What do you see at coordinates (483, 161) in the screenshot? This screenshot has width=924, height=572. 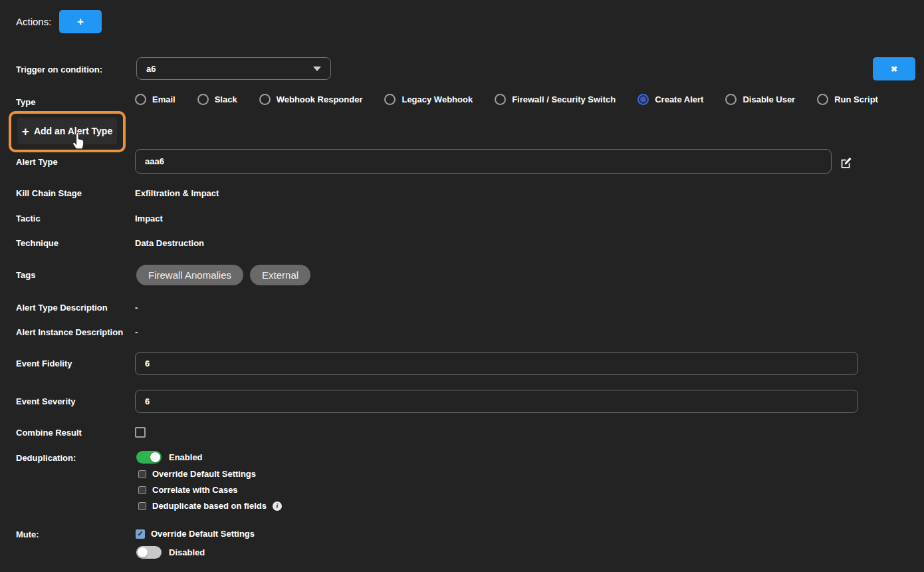 I see `alert-type-input` at bounding box center [483, 161].